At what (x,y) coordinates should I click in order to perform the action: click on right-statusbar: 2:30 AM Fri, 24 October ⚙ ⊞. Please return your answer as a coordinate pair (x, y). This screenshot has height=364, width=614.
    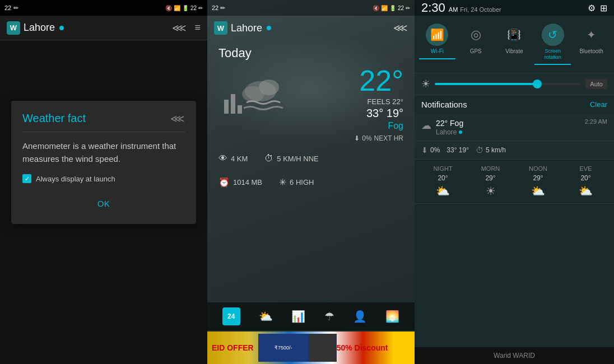
    Looking at the image, I should click on (514, 8).